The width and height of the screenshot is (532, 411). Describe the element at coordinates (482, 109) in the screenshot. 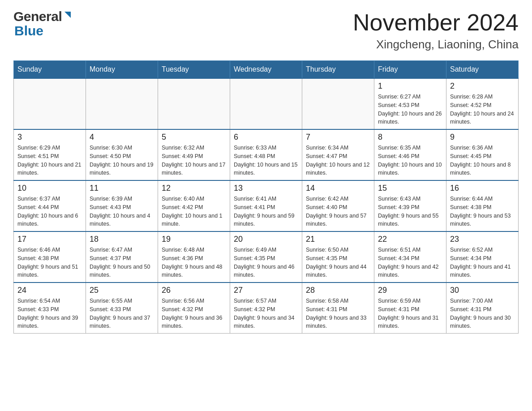

I see `day-info: Sunrise: 6:28 AMSunset: 4:52 PMDaylight:…` at that location.